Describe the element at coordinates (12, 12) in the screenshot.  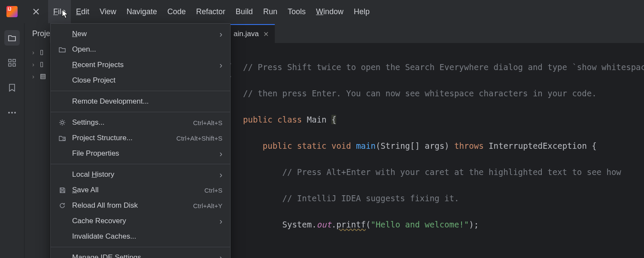
I see `app-icon` at that location.